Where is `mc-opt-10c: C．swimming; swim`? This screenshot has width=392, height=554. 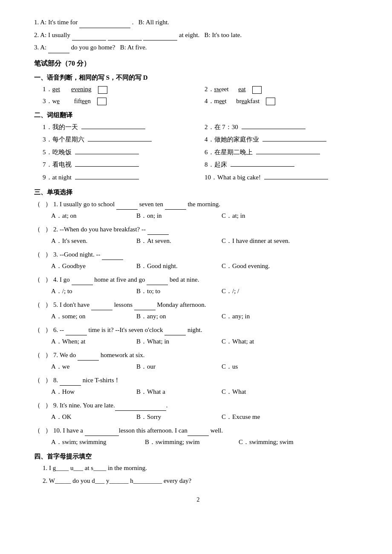
mc-opt-10c: C．swimming; swim is located at coordinates (266, 442).